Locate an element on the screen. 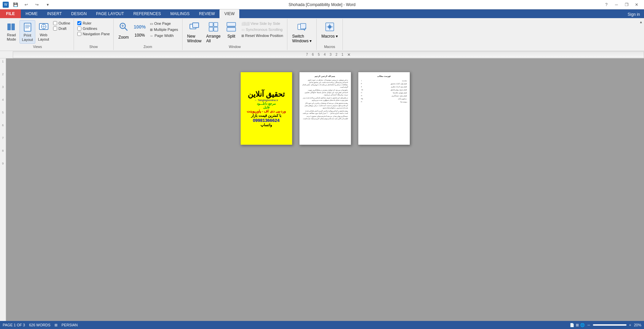 This screenshot has width=644, height=329. v-ruler-8: 8 is located at coordinates (3, 151).